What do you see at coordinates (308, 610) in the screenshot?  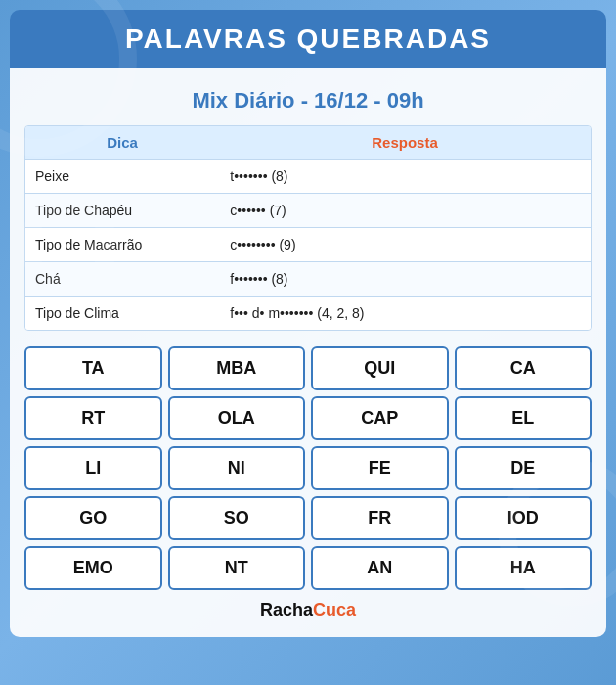 I see `brand: RachaCuca` at bounding box center [308, 610].